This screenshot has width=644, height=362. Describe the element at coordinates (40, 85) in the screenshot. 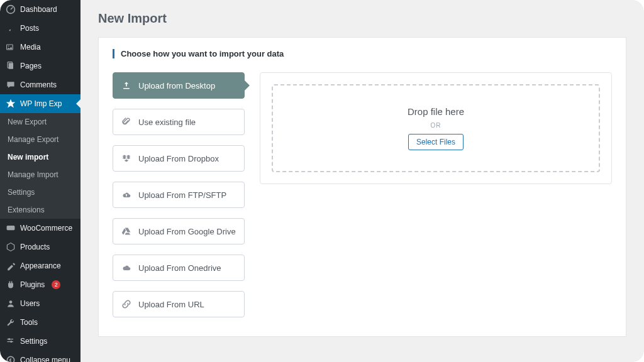

I see `sidebar-item-comments: Comments` at that location.